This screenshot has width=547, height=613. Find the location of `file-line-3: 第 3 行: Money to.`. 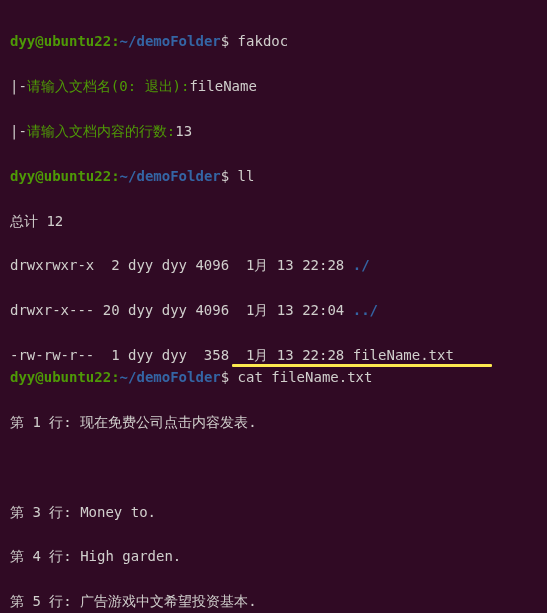

file-line-3: 第 3 行: Money to. is located at coordinates (274, 512).